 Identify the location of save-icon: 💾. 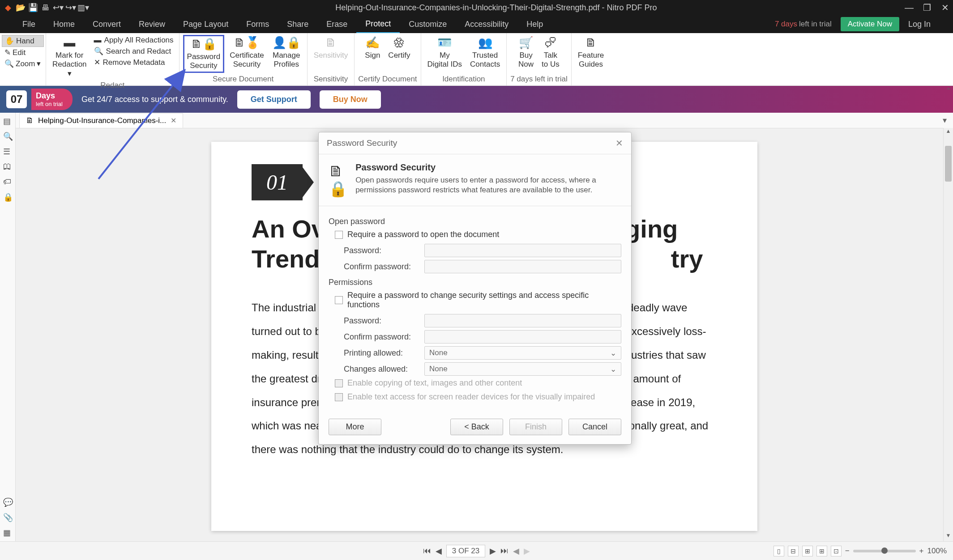
(33, 8).